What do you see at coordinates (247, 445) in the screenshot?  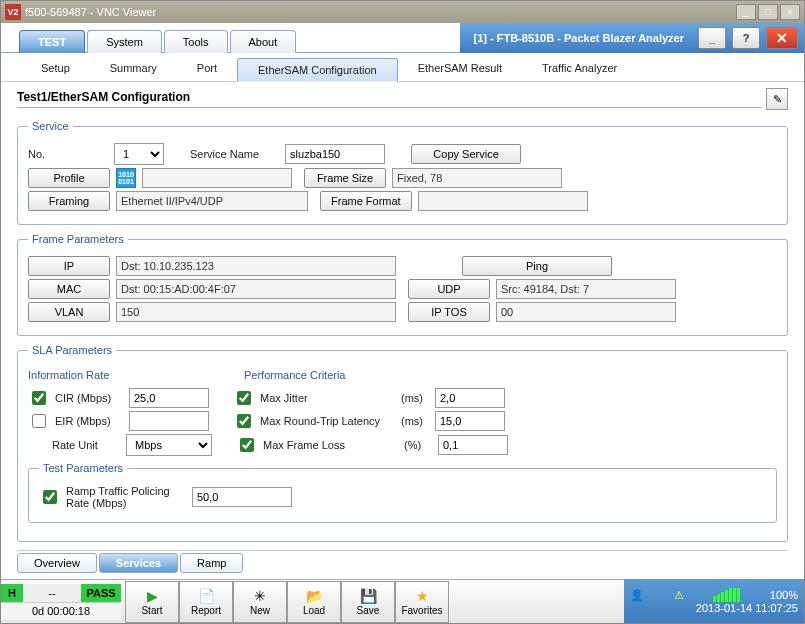 I see `frameloss-checkbox` at bounding box center [247, 445].